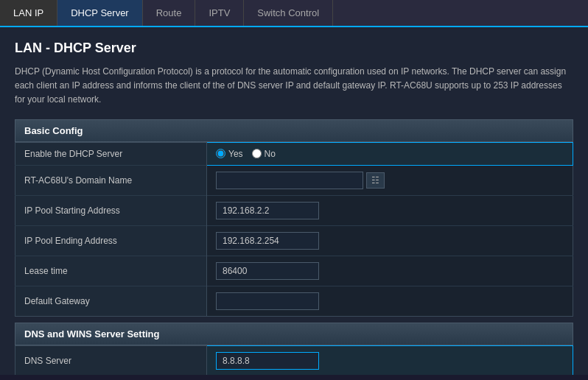  What do you see at coordinates (236, 154) in the screenshot?
I see `radio-yes-text: Yes` at bounding box center [236, 154].